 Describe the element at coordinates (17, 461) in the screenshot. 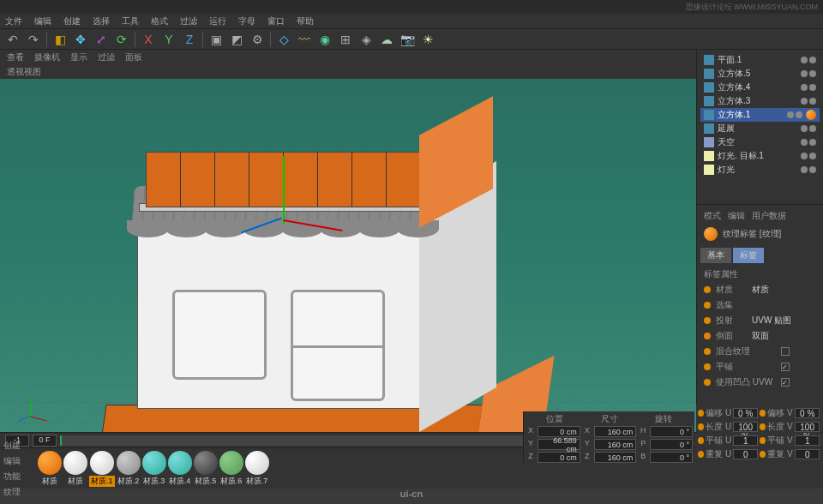

I see `material-tab: 编辑` at that location.